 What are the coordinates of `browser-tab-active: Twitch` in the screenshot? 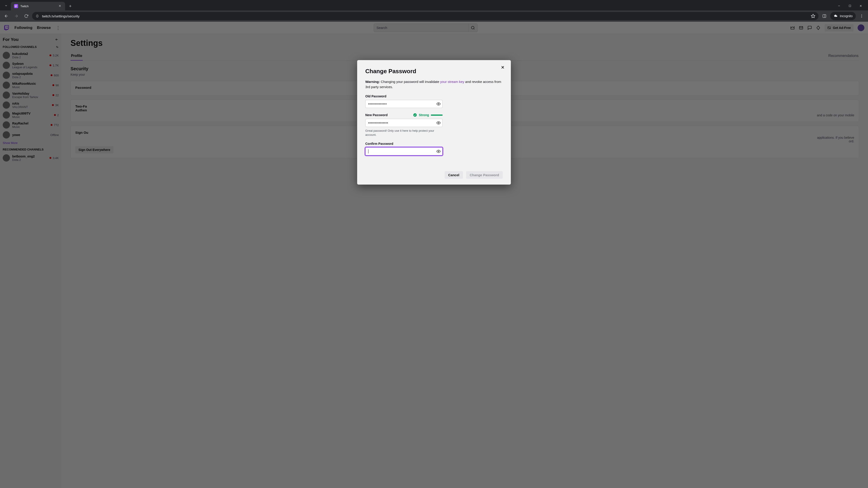 It's located at (38, 6).